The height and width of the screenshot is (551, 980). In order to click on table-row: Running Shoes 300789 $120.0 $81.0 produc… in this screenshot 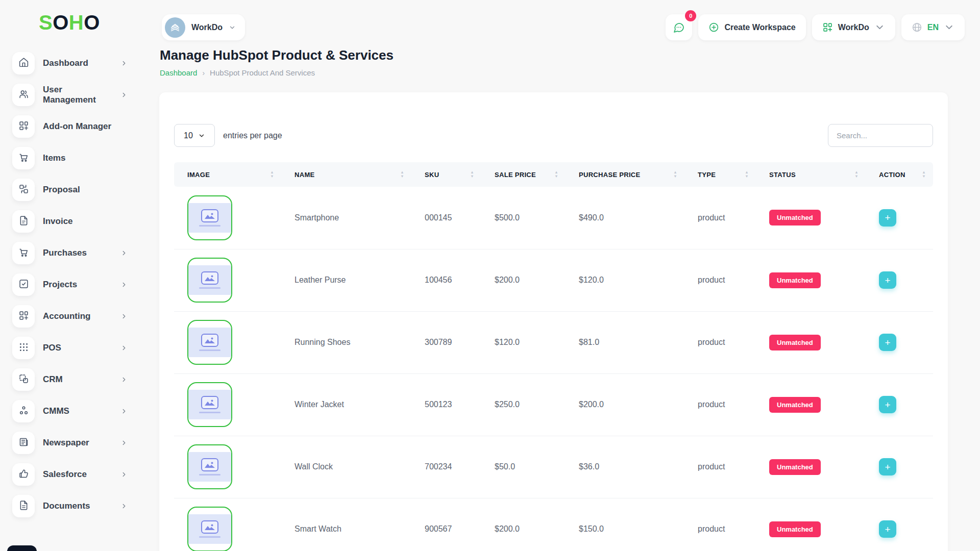, I will do `click(553, 342)`.